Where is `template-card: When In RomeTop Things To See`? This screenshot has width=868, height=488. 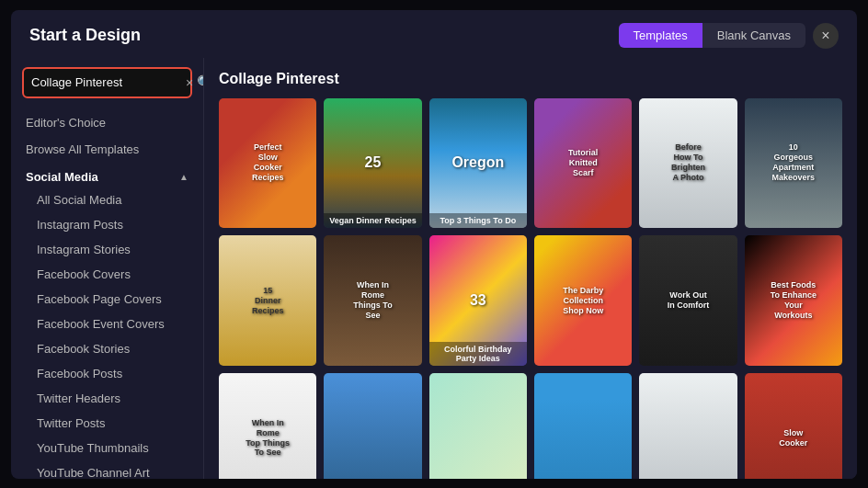 template-card: When In RomeTop Things To See is located at coordinates (268, 426).